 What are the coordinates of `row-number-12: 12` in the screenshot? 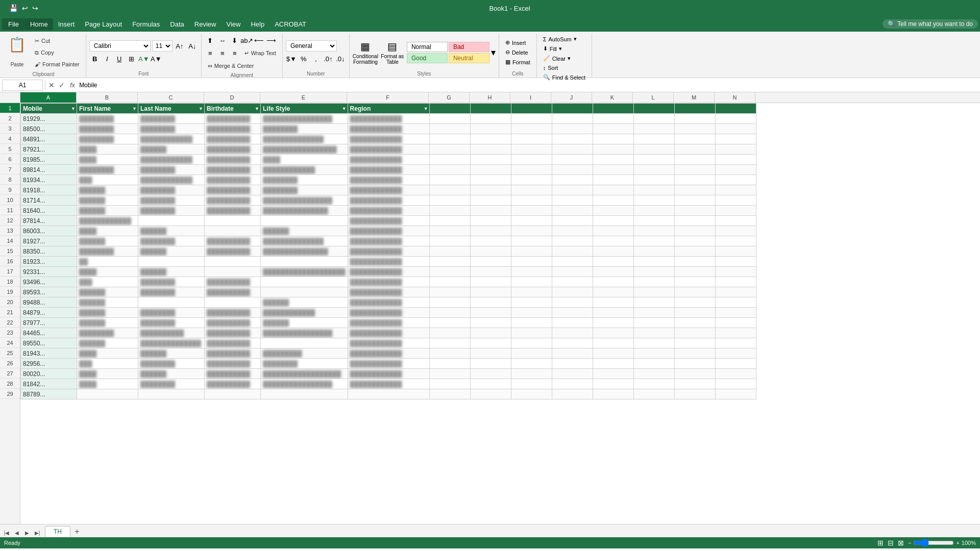 It's located at (10, 220).